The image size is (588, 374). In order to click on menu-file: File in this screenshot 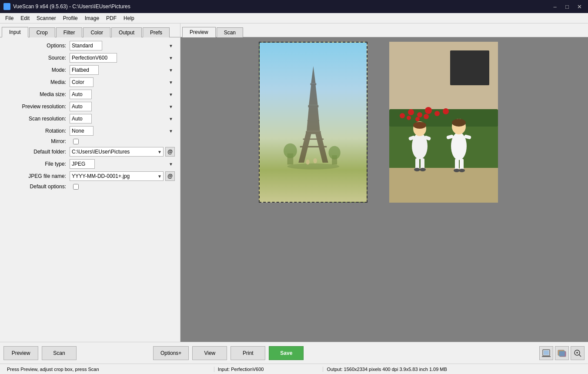, I will do `click(10, 18)`.